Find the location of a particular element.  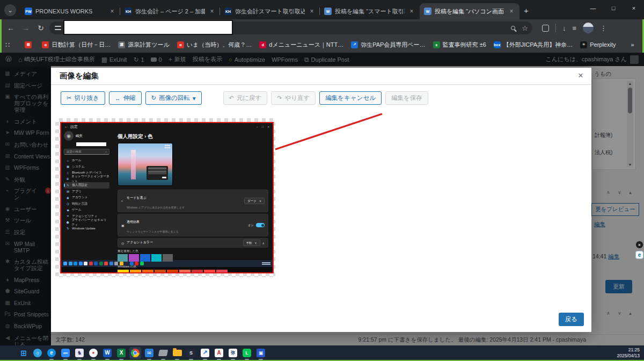

apps-grid-icon: ∷ is located at coordinates (8, 45).